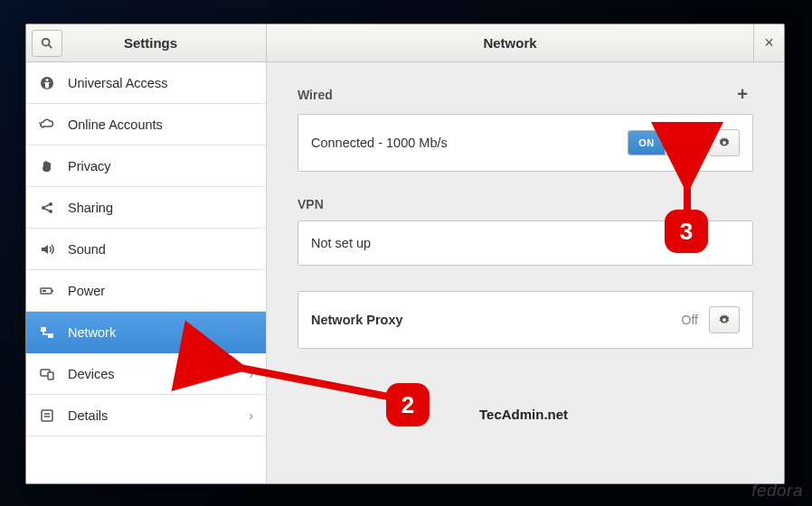 The image size is (812, 506). I want to click on sidebar-title: Settings, so click(165, 43).